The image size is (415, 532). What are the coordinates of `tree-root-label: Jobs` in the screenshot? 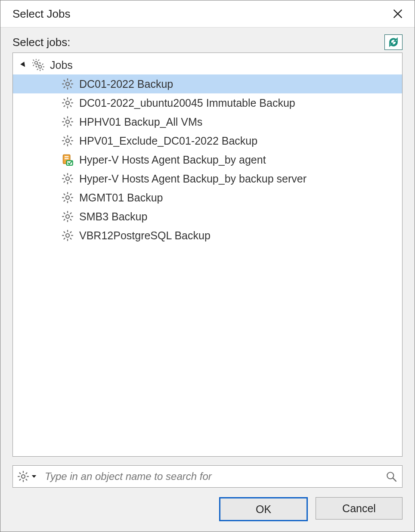 It's located at (61, 65).